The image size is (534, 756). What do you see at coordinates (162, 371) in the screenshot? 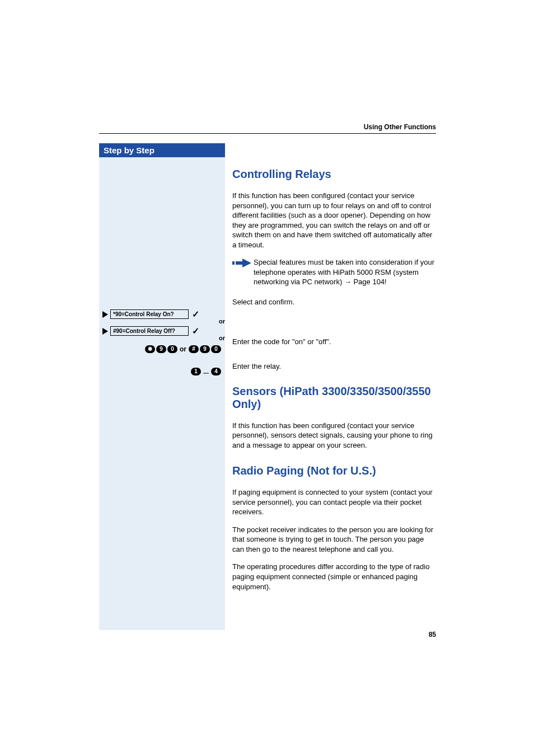
I see `key-row-relay: 1...4` at bounding box center [162, 371].